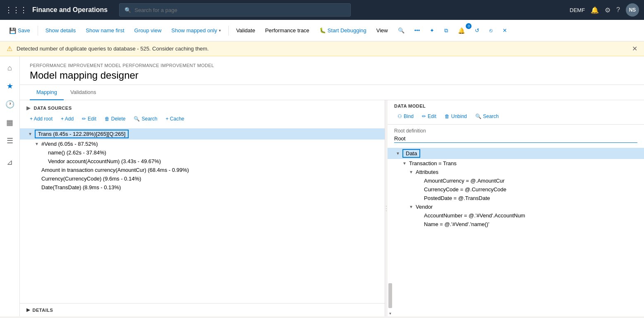  What do you see at coordinates (16, 10) in the screenshot?
I see `grid-menu-icon: ⋮⋮⋮` at bounding box center [16, 10].